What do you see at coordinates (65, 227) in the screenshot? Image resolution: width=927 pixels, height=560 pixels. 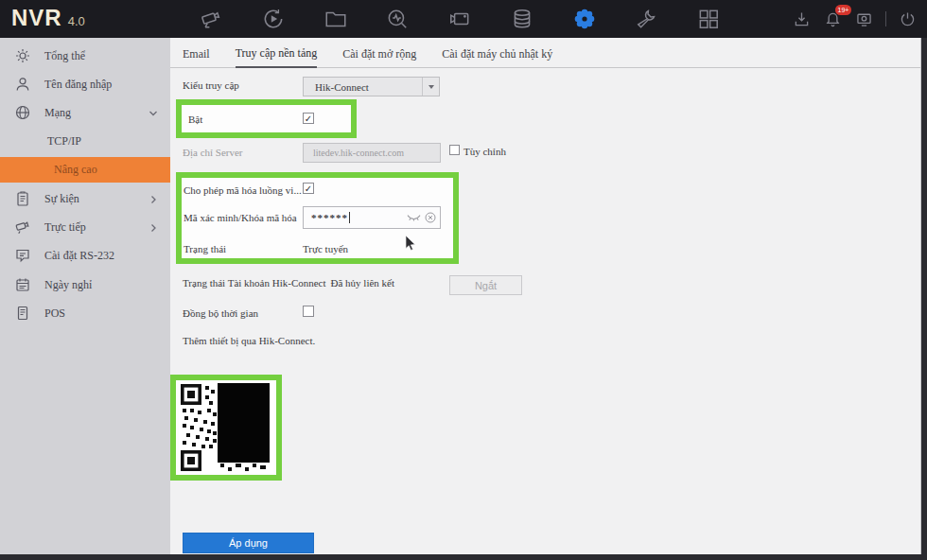 I see `sidebar-label: Trực tiếp` at bounding box center [65, 227].